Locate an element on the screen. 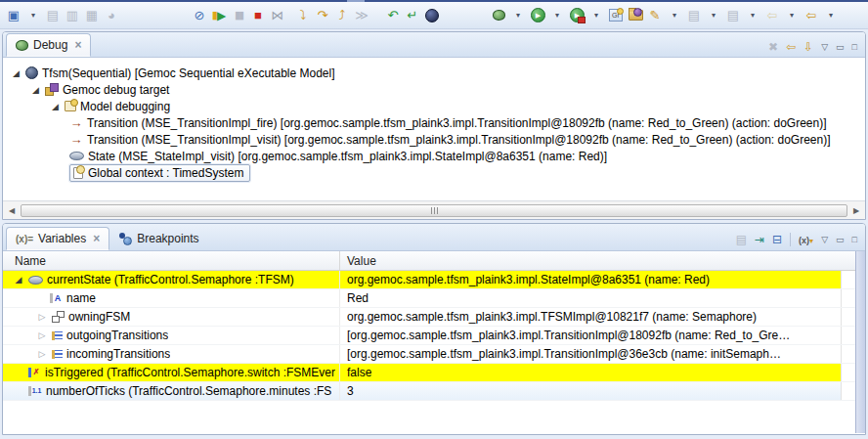 This screenshot has height=439, width=868. nav-forward-button: ⇦ is located at coordinates (772, 16).